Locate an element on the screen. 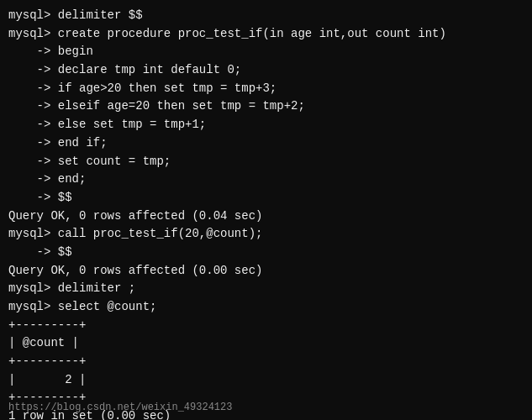 The image size is (532, 420). terminal-line: -> set count = tmp; is located at coordinates (266, 162).